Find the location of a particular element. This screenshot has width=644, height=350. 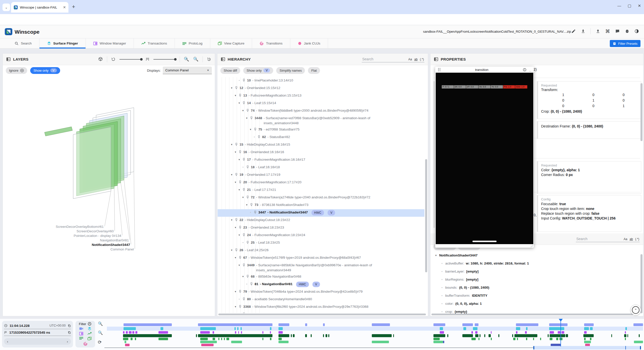

spacing-slider is located at coordinates (165, 59).